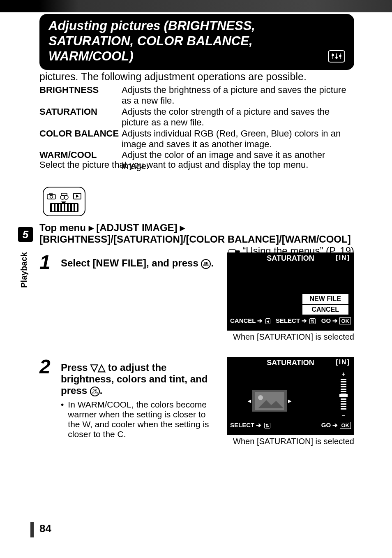 The width and height of the screenshot is (392, 558). What do you see at coordinates (291, 290) in the screenshot?
I see `screen-body: NEW FILE CANCEL` at bounding box center [291, 290].